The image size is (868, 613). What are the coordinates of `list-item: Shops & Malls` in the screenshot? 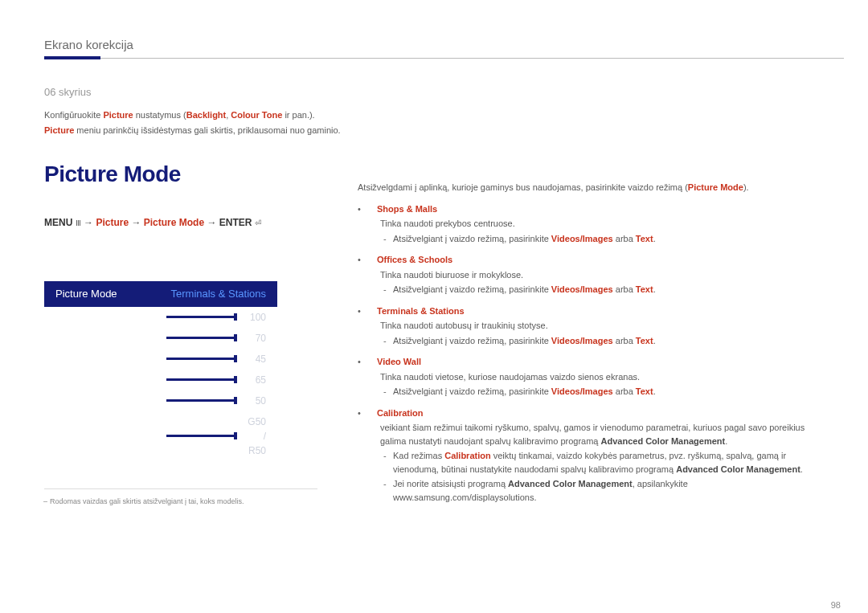 It's located at (588, 209).